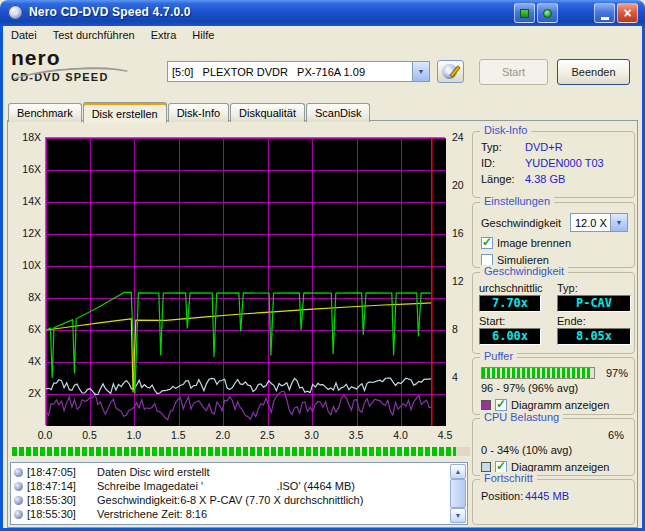 This screenshot has height=531, width=645. What do you see at coordinates (32, 265) in the screenshot?
I see `axis-tick-label: 10X` at bounding box center [32, 265].